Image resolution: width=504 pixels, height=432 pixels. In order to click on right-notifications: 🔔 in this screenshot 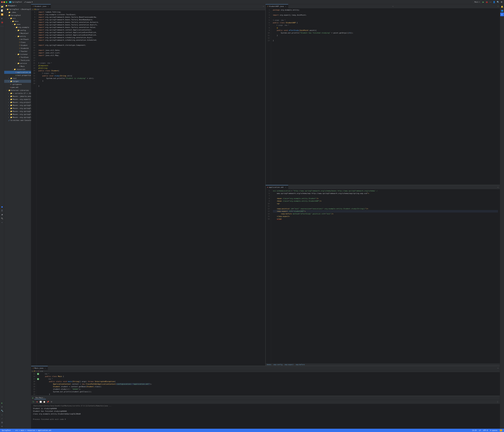, I will do `click(502, 7)`.